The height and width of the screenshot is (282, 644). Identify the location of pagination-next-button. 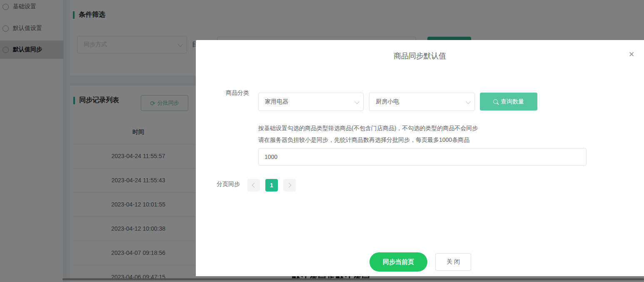
(290, 185).